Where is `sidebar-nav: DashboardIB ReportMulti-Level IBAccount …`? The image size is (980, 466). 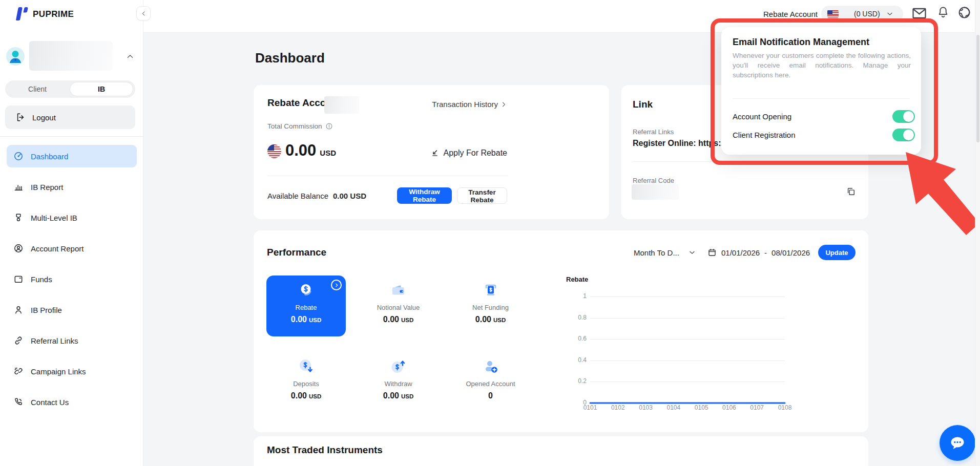 sidebar-nav: DashboardIB ReportMulti-Level IBAccount … is located at coordinates (72, 283).